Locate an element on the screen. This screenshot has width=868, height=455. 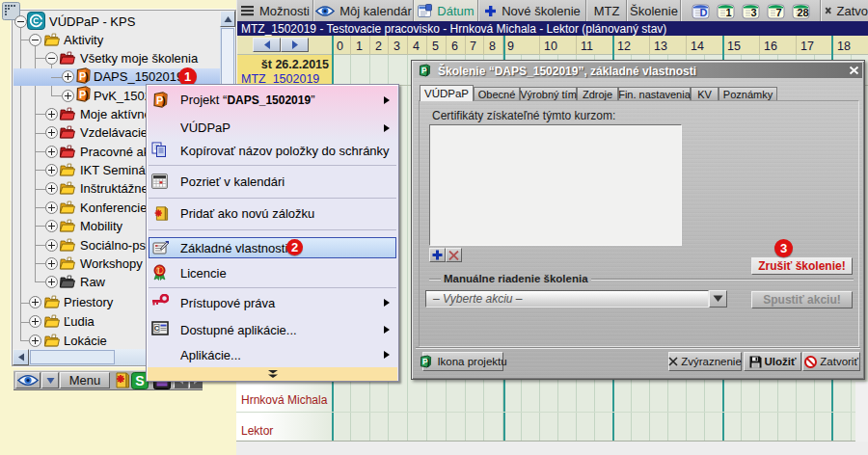
svg-text: 28 is located at coordinates (802, 12).